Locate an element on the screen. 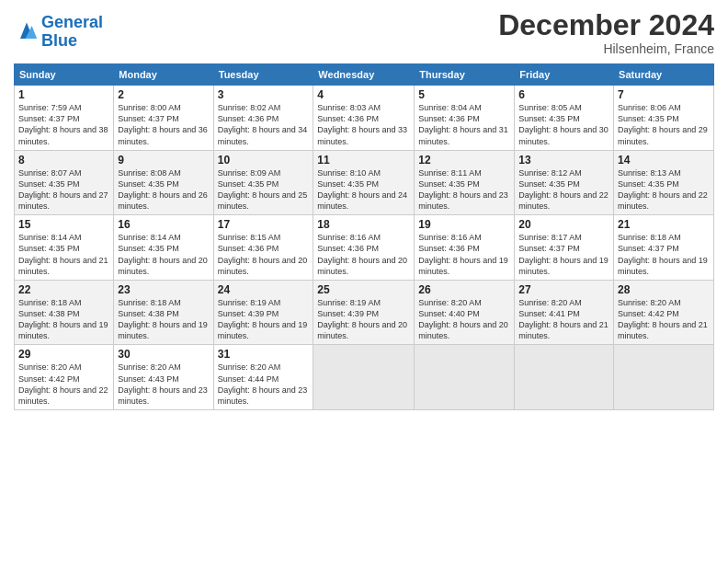 This screenshot has height=563, width=728. logo-general: General is located at coordinates (72, 22).